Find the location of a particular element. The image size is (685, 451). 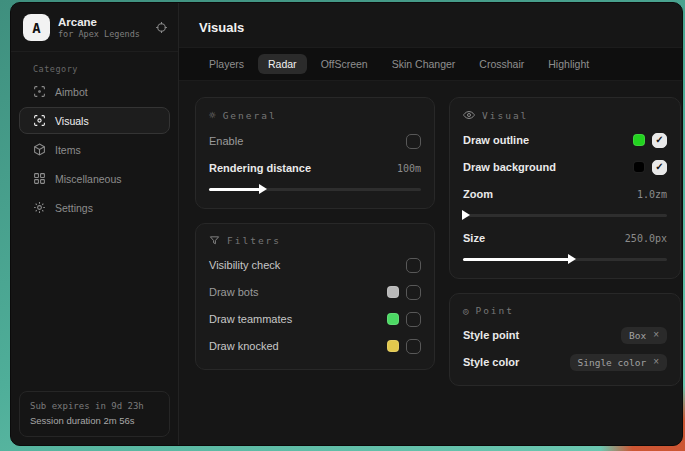

funnel-icon is located at coordinates (214, 240).